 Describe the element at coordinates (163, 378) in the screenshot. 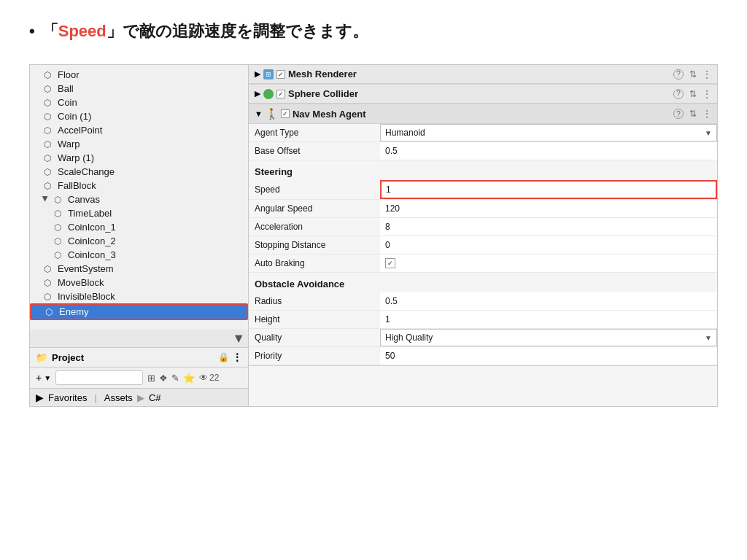

I see `icon2: ❖` at that location.